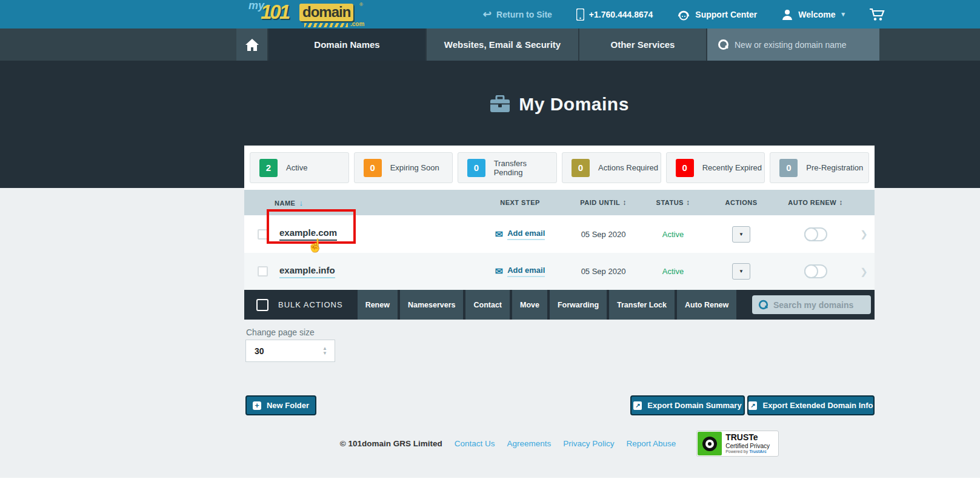 The height and width of the screenshot is (493, 980). I want to click on new-folder-button: + New Folder, so click(281, 405).